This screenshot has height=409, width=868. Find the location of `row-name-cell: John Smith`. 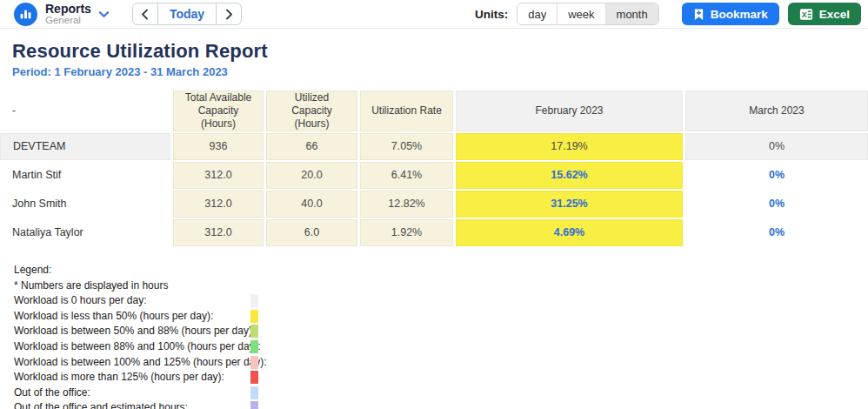

row-name-cell: John Smith is located at coordinates (85, 204).